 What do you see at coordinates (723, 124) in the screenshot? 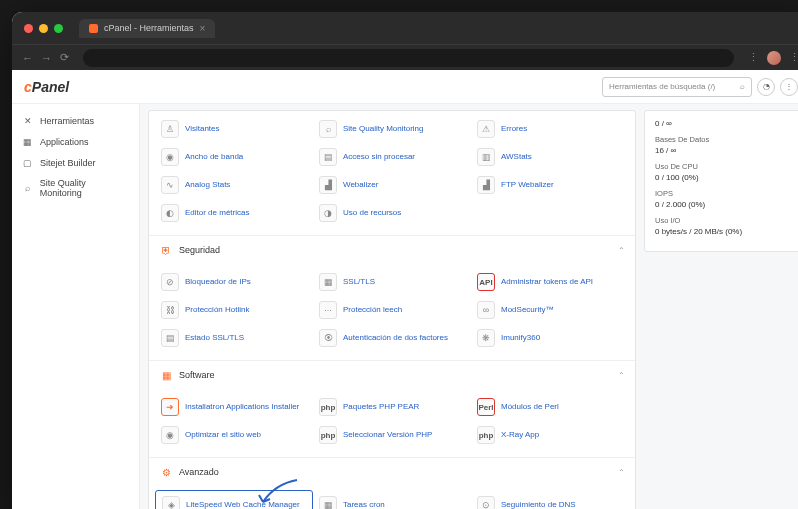
I see `stat-row: 0 / ∞` at bounding box center [723, 124].